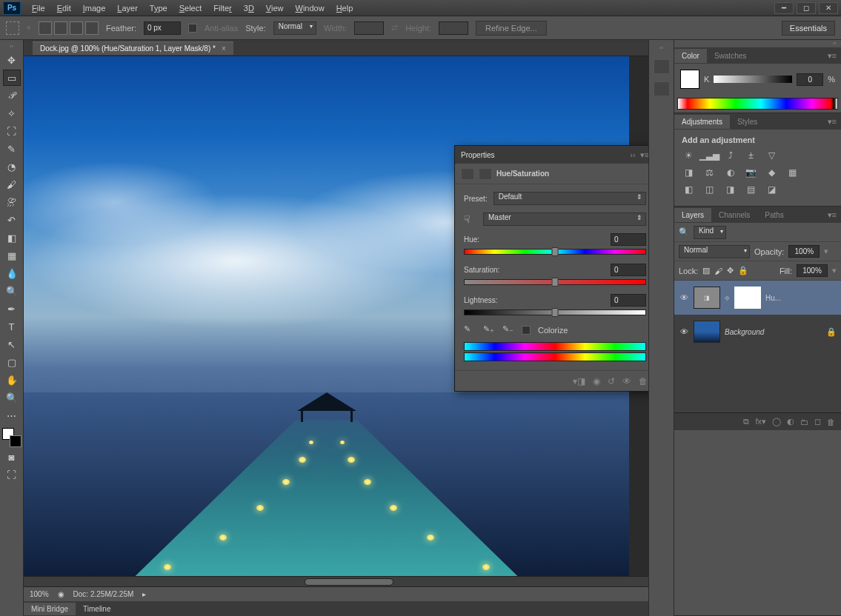 The height and width of the screenshot is (616, 841). Describe the element at coordinates (310, 8) in the screenshot. I see `menu-window: Window` at that location.